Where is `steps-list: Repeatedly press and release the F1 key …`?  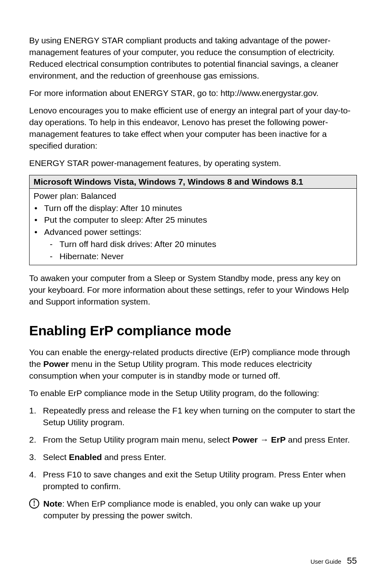 steps-list: Repeatedly press and release the F1 key … is located at coordinates (193, 449).